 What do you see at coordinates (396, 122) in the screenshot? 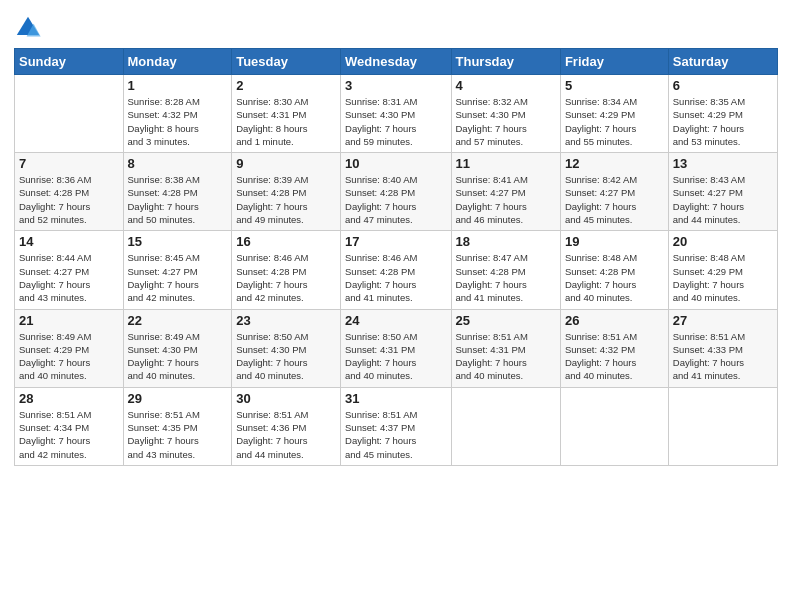
I see `day-info: Sunrise: 8:31 AM Sunset: 4:30 PM Dayligh…` at bounding box center [396, 122].